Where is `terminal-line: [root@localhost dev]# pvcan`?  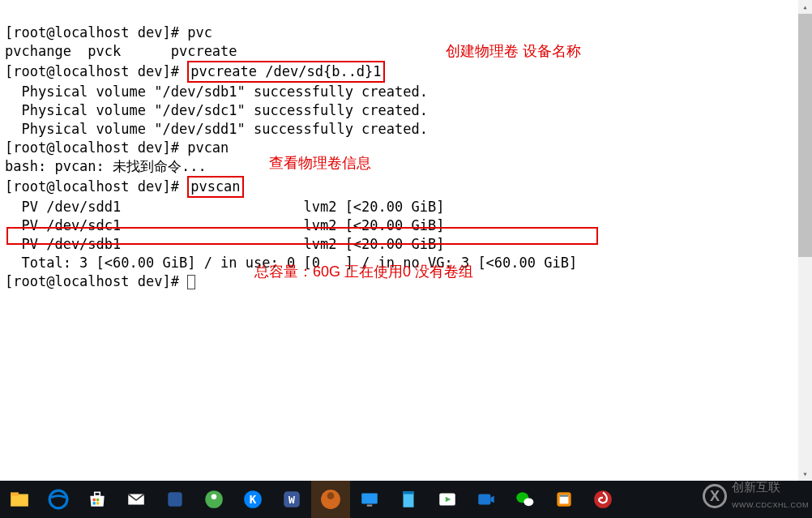 terminal-line: [root@localhost dev]# pvcan is located at coordinates (117, 148).